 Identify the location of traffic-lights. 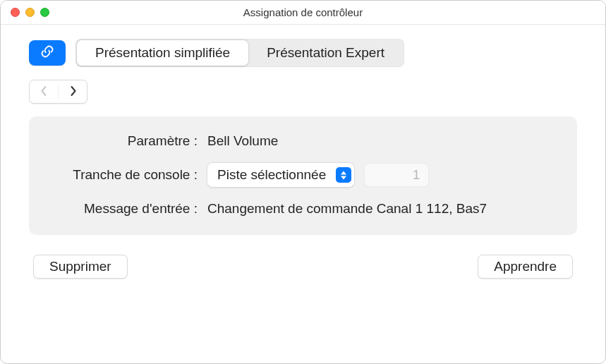
(30, 13).